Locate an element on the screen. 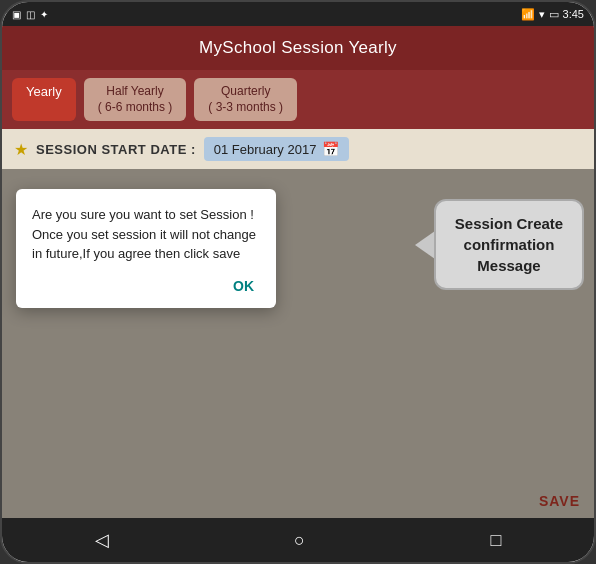  status-bar-left: ▣ ◫ ✦ is located at coordinates (30, 14).